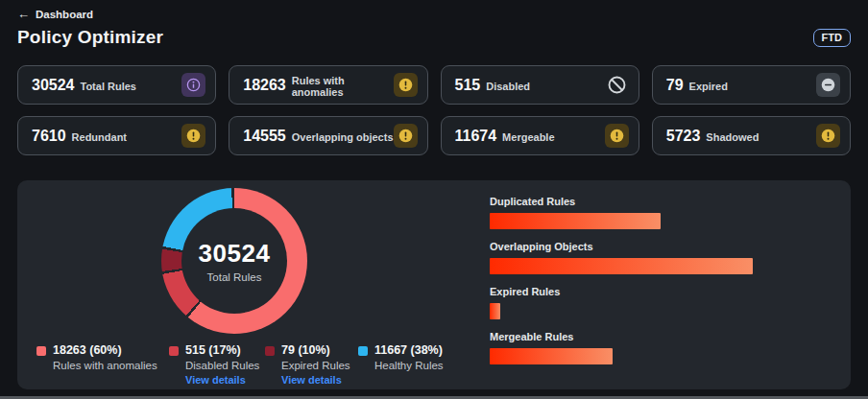  What do you see at coordinates (54, 85) in the screenshot?
I see `stat-value: 30524` at bounding box center [54, 85].